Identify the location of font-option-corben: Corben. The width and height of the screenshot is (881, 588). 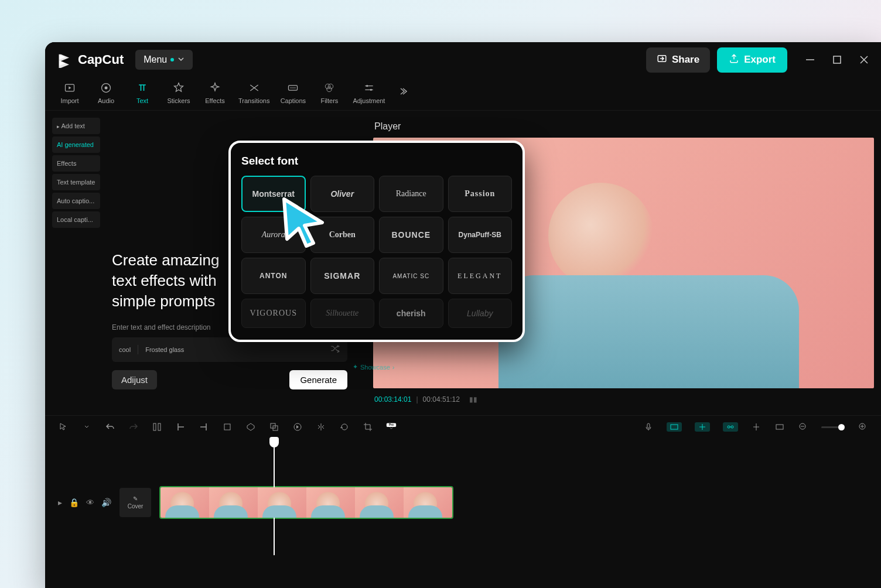
(343, 235).